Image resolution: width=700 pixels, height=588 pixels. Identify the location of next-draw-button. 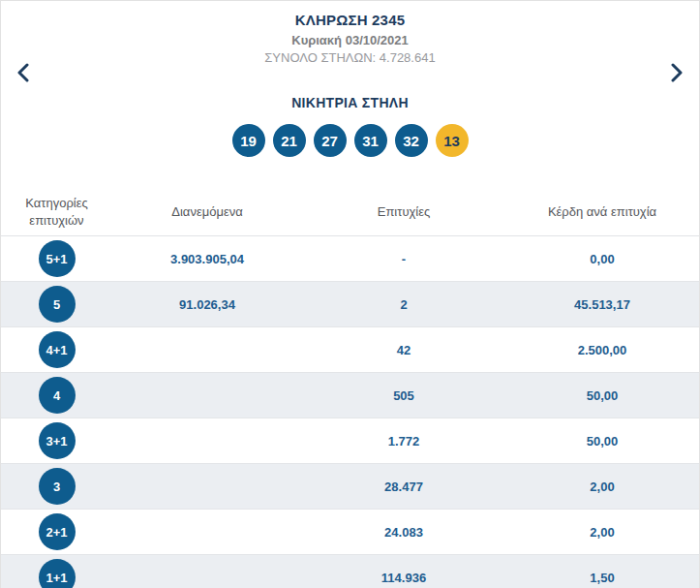
(677, 74).